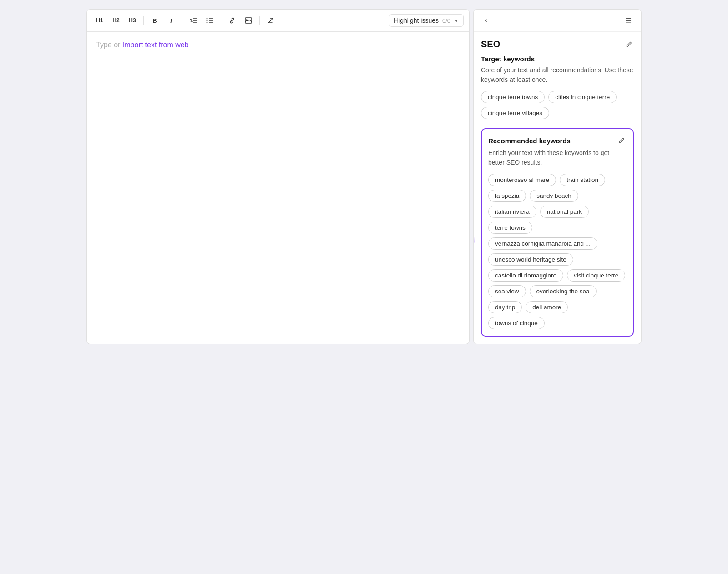 The height and width of the screenshot is (574, 728). Describe the element at coordinates (248, 20) in the screenshot. I see `image-button` at that location.